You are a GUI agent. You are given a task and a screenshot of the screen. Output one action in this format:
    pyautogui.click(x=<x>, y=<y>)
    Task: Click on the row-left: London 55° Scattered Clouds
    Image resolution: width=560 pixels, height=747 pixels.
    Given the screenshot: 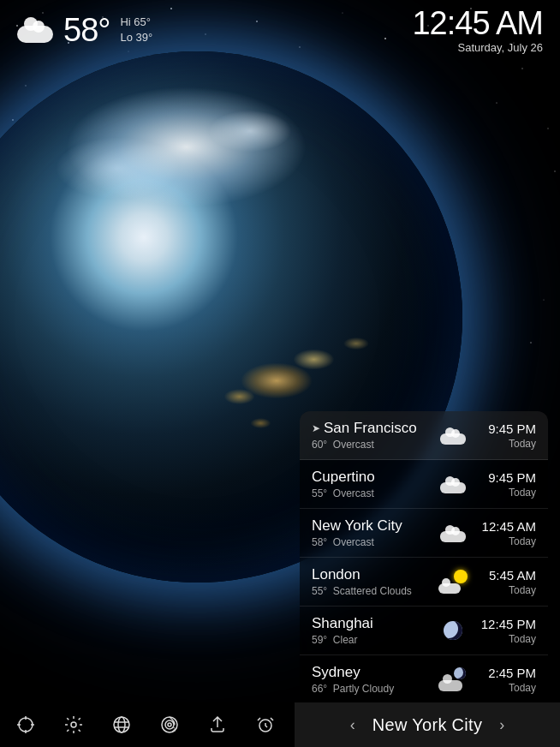 What is the action you would take?
    pyautogui.click(x=371, y=582)
    